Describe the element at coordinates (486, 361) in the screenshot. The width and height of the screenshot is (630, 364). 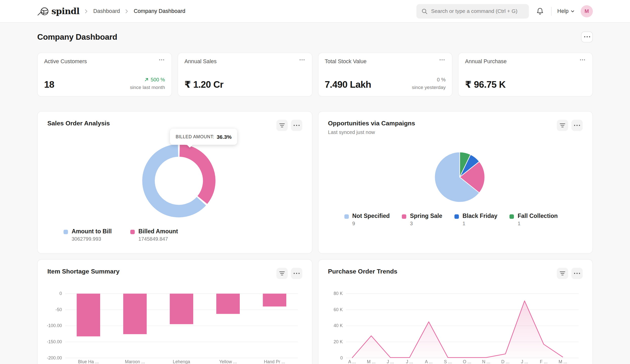
I see `svg-text: N ...` at that location.